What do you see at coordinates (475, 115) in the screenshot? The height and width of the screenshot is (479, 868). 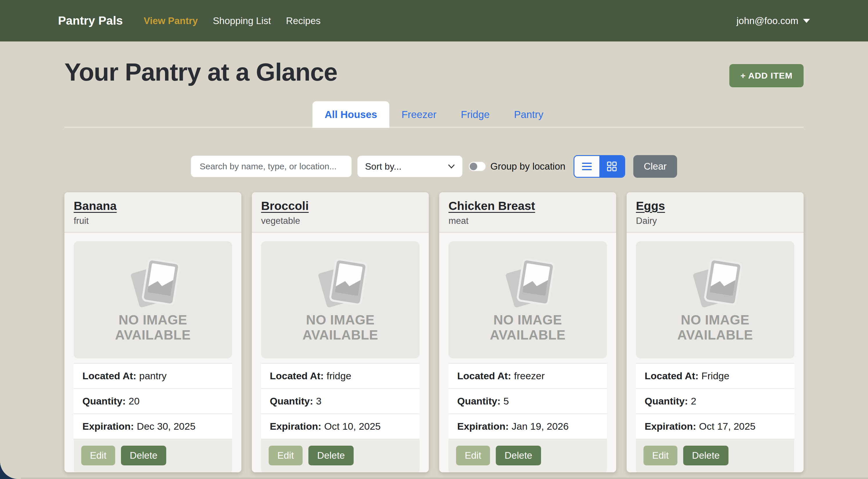 I see `tab-fridge: Fridge` at bounding box center [475, 115].